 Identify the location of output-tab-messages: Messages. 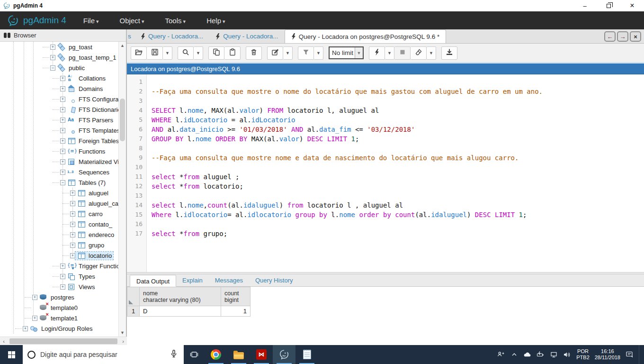
(229, 281).